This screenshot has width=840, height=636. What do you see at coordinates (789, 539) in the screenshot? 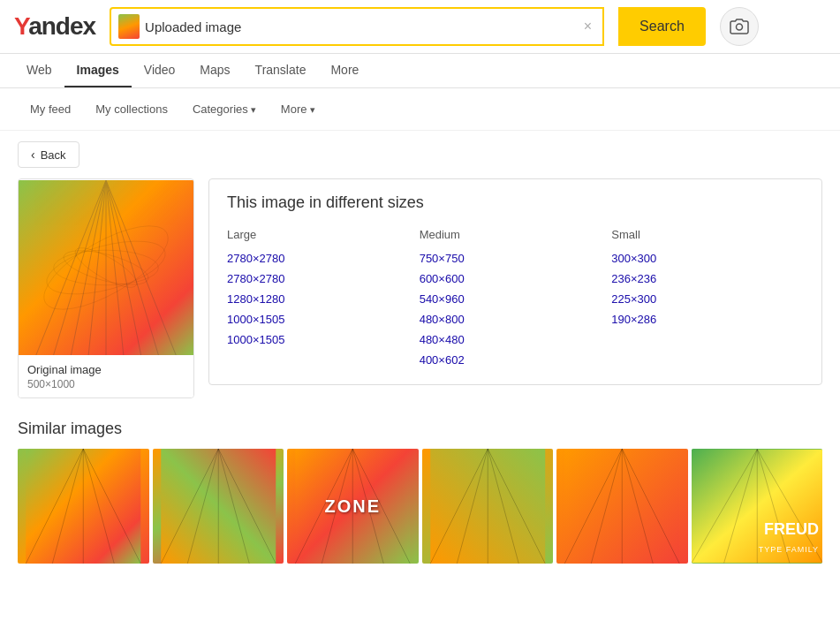
I see `freud-overlay-text: FREUDTYPE FAMILY` at bounding box center [789, 539].